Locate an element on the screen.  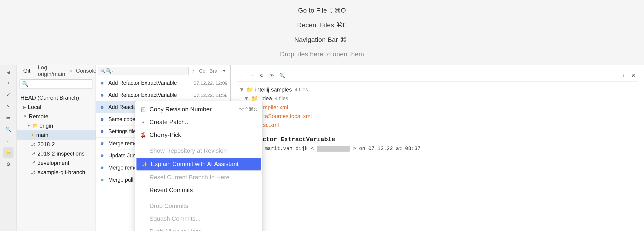
ctx-show-repo: Show Repository at Revision is located at coordinates (199, 151).